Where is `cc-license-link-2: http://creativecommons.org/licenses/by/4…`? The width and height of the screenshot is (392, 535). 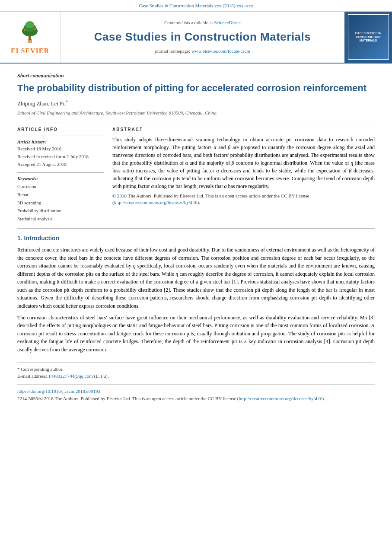 cc-license-link-2: http://creativecommons.org/licenses/by/4… is located at coordinates (281, 398).